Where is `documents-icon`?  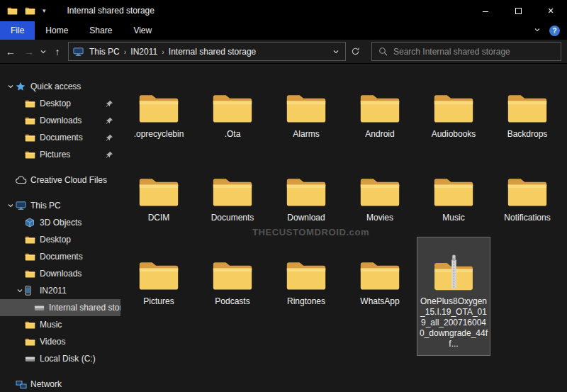 documents-icon is located at coordinates (33, 257).